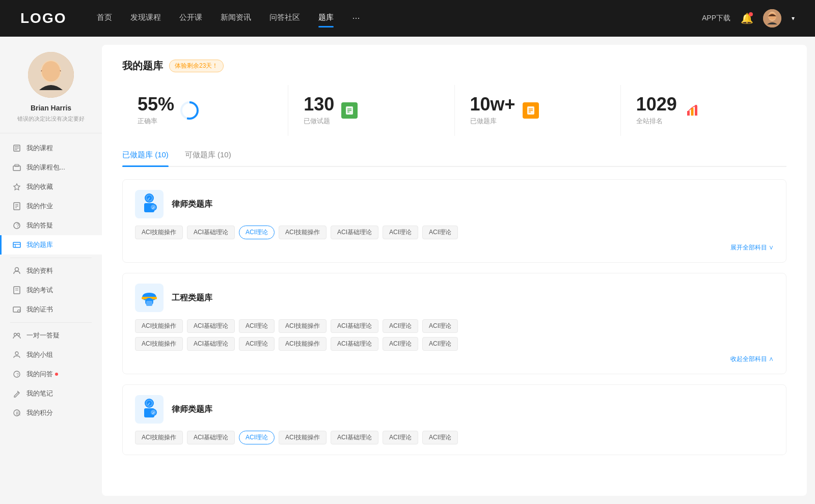 The image size is (815, 504). What do you see at coordinates (51, 245) in the screenshot?
I see `sidebar-item-questionbank: 我的题库` at bounding box center [51, 245].